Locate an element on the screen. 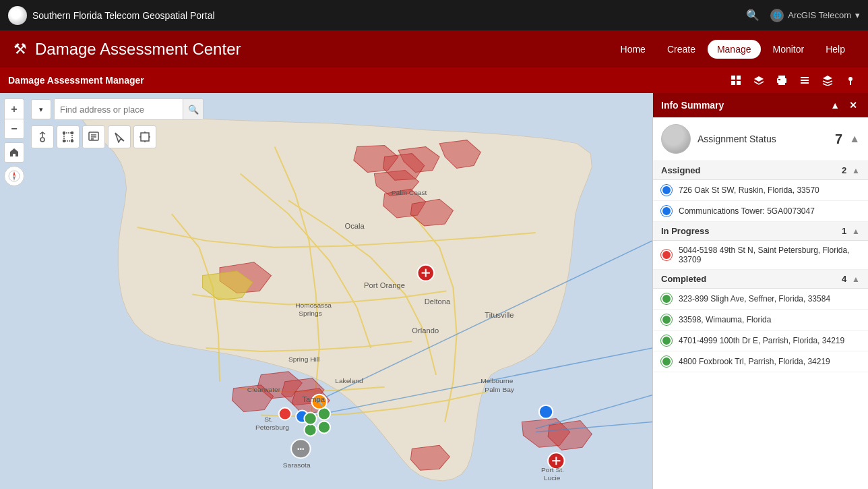  user-name: ArcGIS Telecom is located at coordinates (819, 15).